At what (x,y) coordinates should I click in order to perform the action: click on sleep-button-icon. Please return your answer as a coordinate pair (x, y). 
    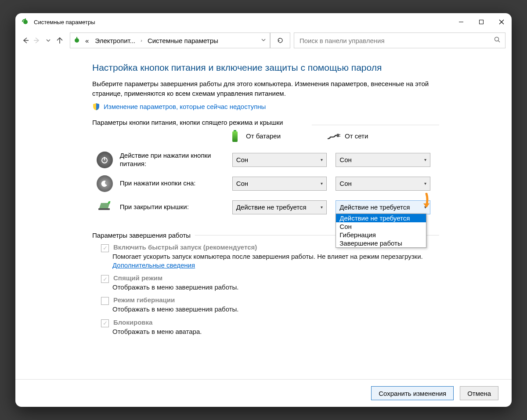
    Looking at the image, I should click on (105, 184).